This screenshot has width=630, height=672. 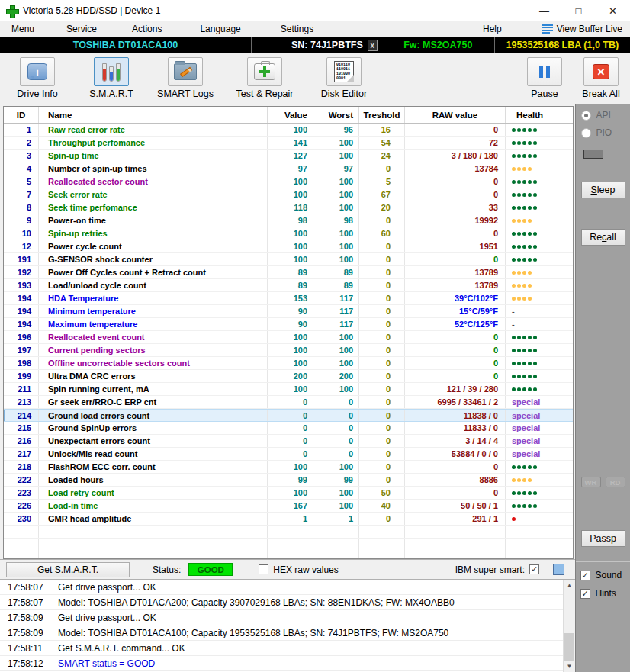 I want to click on drive-info-button: i Drive Info, so click(x=37, y=78).